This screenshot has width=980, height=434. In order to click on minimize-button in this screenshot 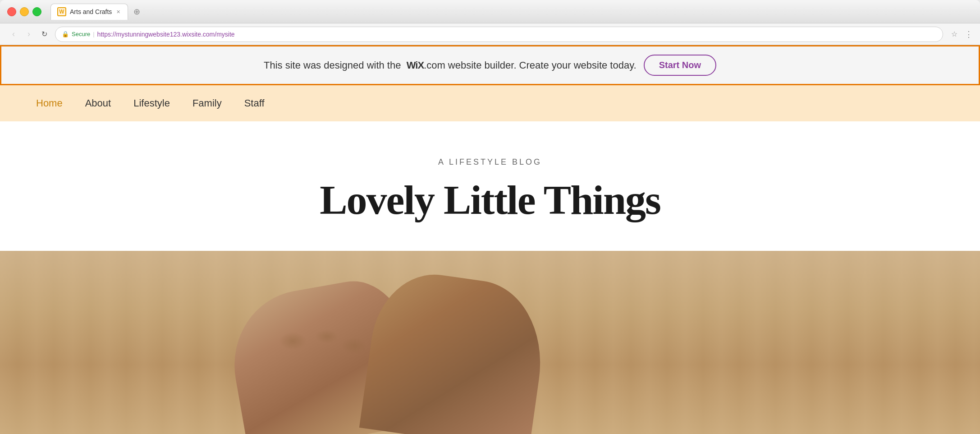, I will do `click(24, 12)`.